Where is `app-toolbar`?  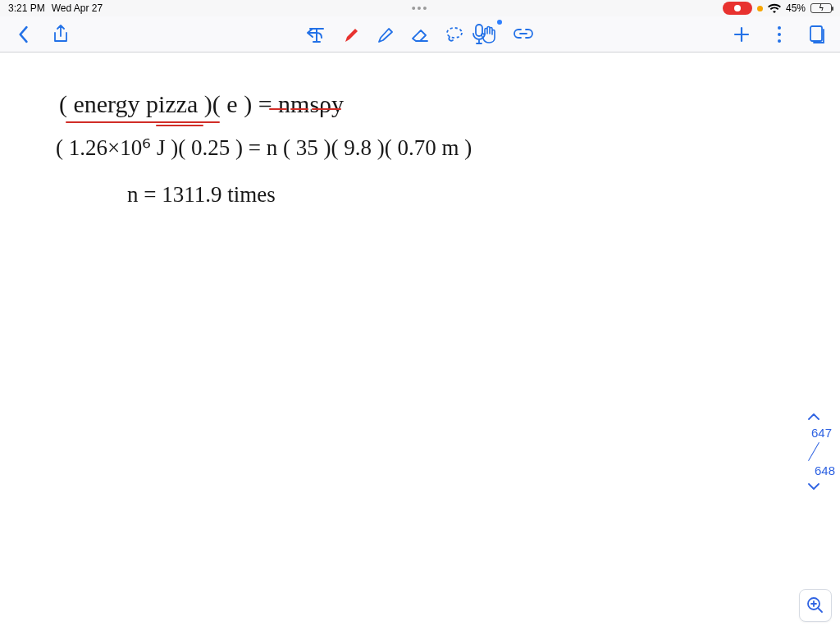
app-toolbar is located at coordinates (420, 34).